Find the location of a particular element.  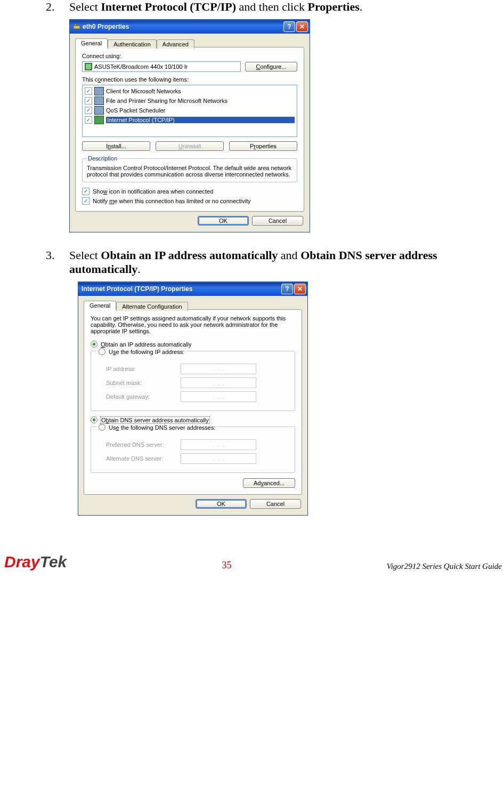

step-3-post: . is located at coordinates (139, 269).